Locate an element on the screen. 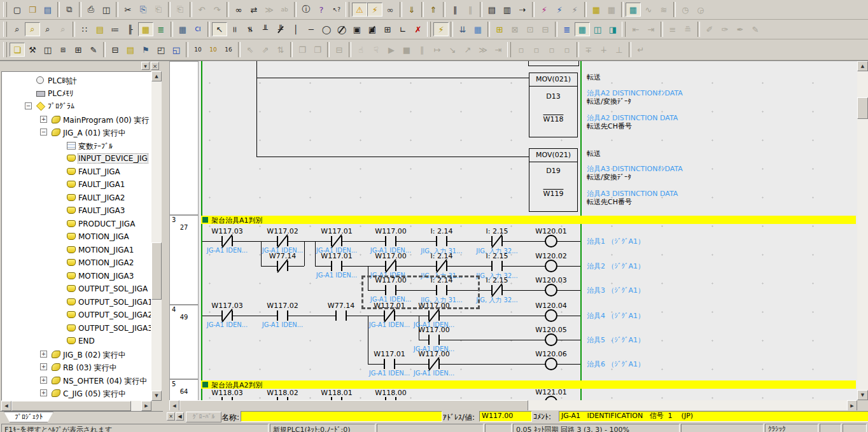 Image resolution: width=868 pixels, height=432 pixels. insert-rung-icon: ⊞ is located at coordinates (500, 29).